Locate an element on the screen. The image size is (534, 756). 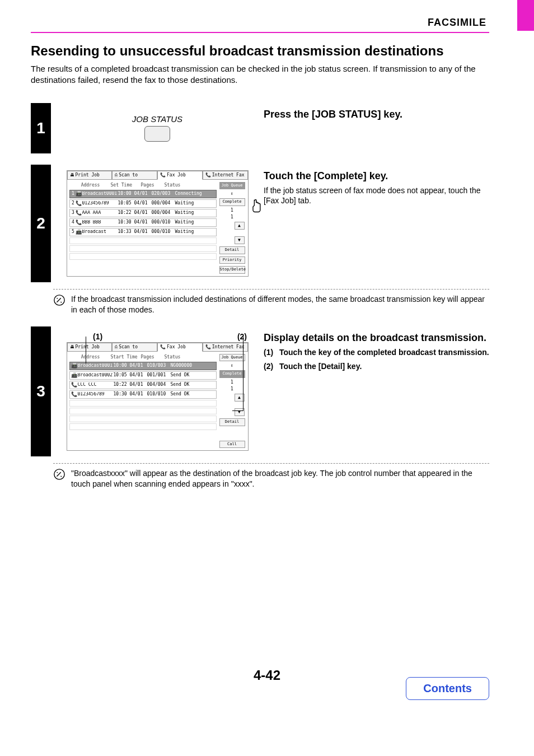
table-header: Address Set Time Pages Status is located at coordinates (143, 186).